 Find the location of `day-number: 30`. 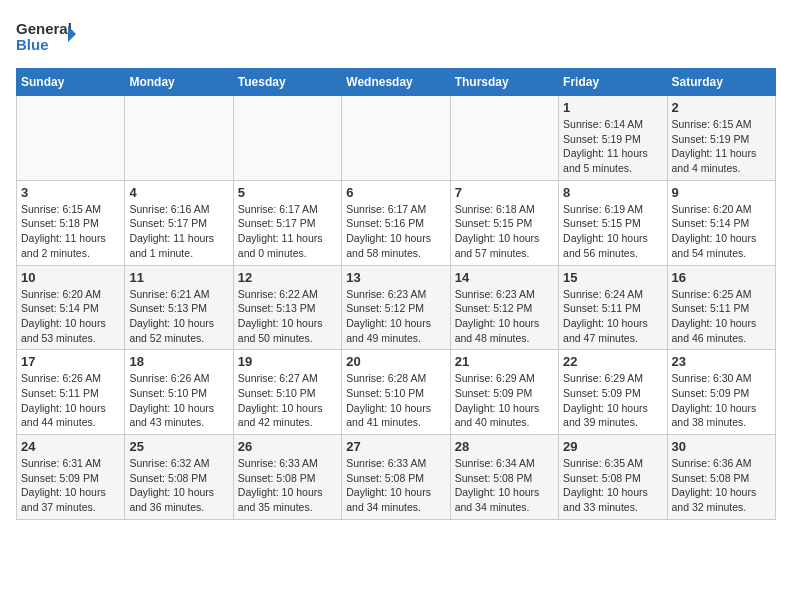

day-number: 30 is located at coordinates (722, 446).